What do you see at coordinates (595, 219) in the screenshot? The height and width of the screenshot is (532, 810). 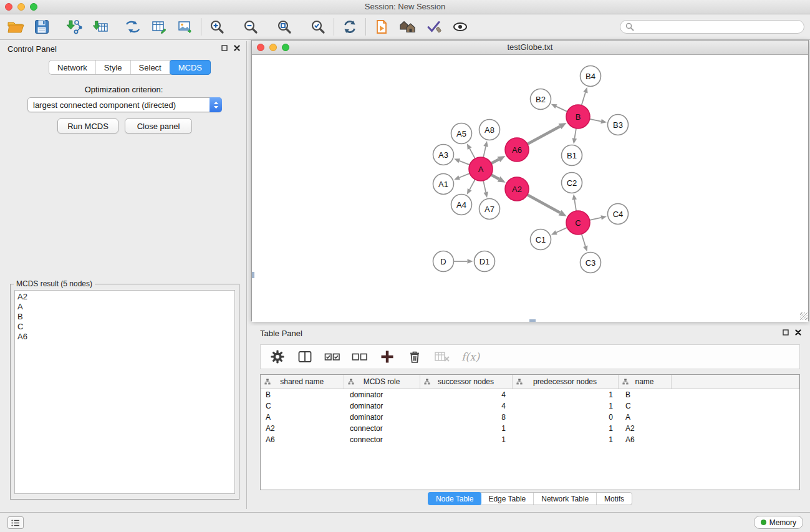 I see `graph-edge-C-C4` at bounding box center [595, 219].